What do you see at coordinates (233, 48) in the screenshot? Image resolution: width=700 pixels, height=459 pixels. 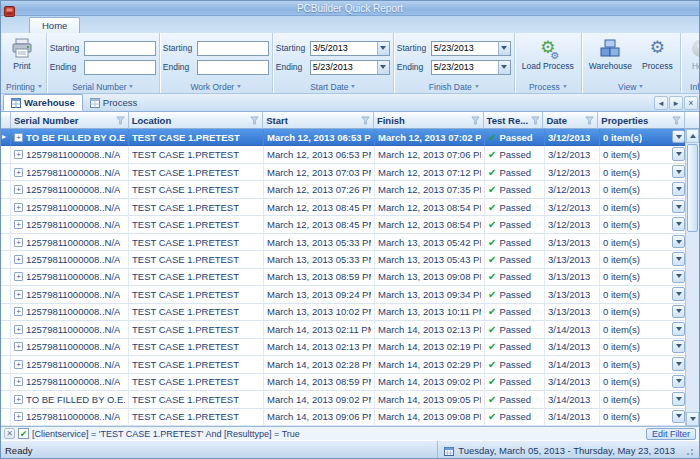 I see `workorder-starting-input` at bounding box center [233, 48].